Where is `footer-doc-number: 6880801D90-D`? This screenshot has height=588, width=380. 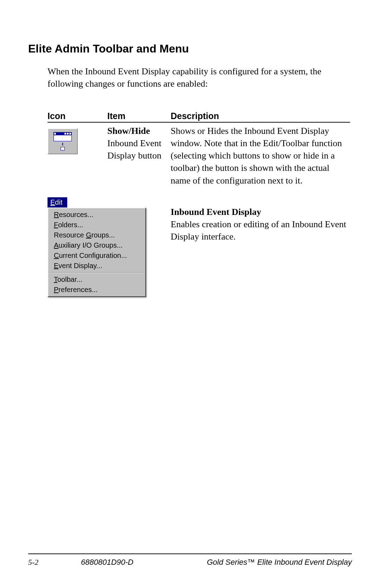 footer-doc-number: 6880801D90-D is located at coordinates (127, 562).